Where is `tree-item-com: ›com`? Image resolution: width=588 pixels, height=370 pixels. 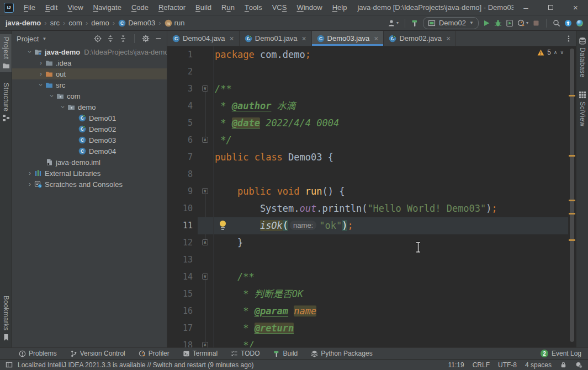 tree-item-com: ›com is located at coordinates (89, 96).